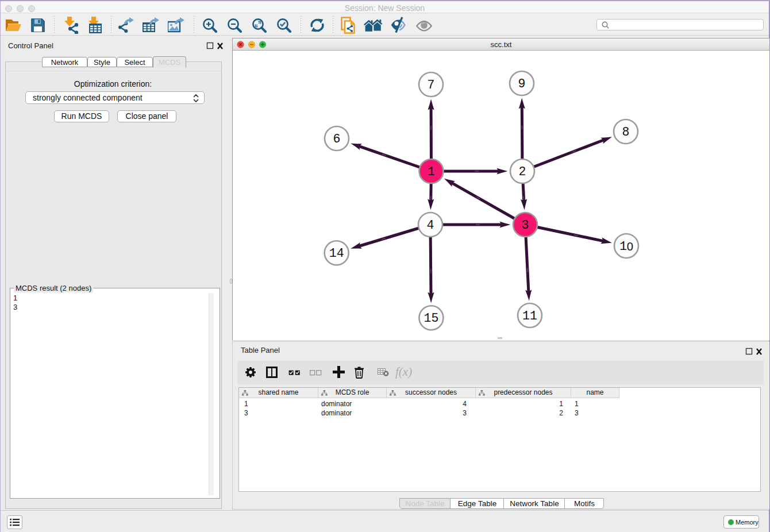  I want to click on svg-text: 4, so click(431, 225).